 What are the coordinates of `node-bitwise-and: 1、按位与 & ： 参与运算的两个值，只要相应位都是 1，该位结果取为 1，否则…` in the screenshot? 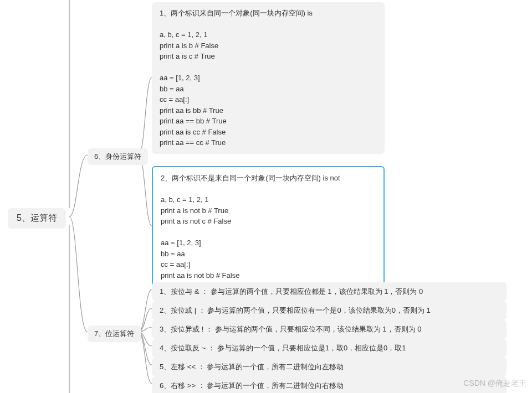 It's located at (329, 292).